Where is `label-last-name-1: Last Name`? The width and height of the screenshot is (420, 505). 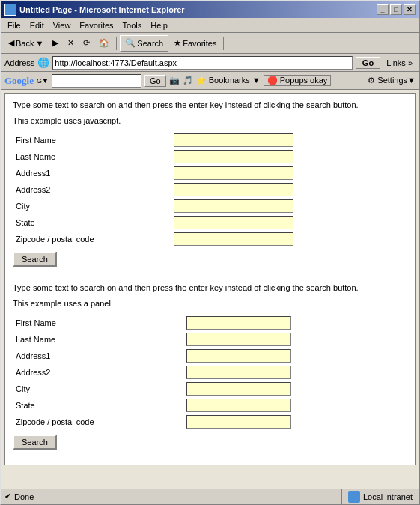
label-last-name-1: Last Name is located at coordinates (36, 157).